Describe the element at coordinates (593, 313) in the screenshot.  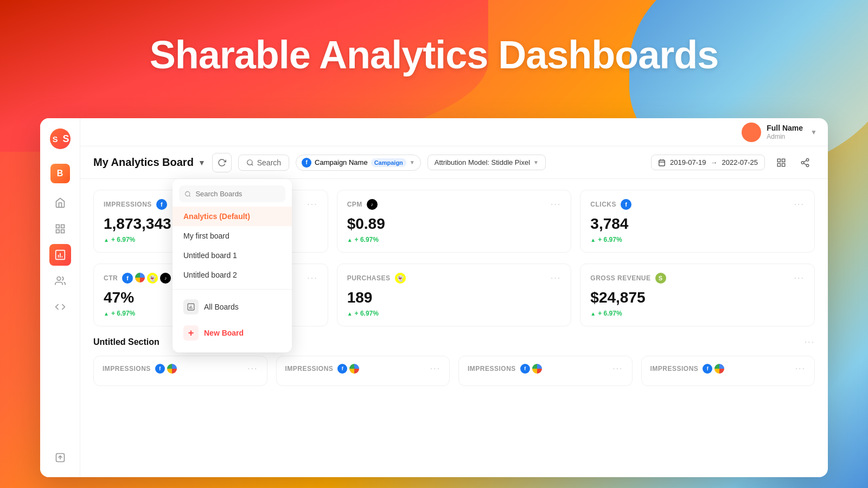
I see `gross-revenue-change-arrow: ▲` at that location.